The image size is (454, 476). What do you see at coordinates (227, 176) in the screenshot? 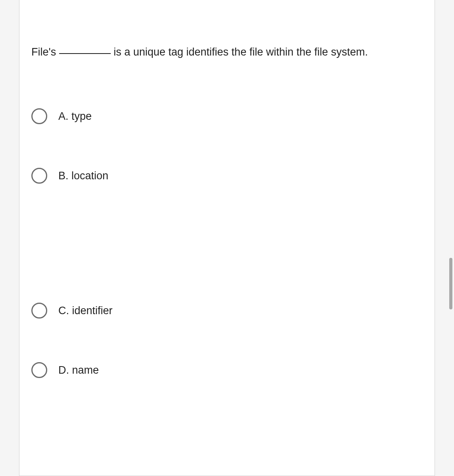
I see `option-b: B. location` at bounding box center [227, 176].